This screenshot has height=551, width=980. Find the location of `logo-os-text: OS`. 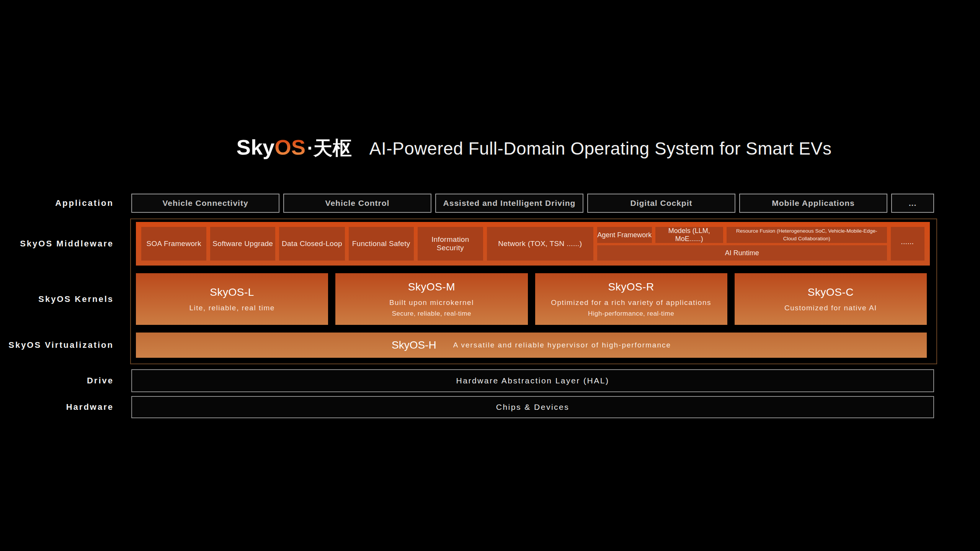

logo-os-text: OS is located at coordinates (290, 147).